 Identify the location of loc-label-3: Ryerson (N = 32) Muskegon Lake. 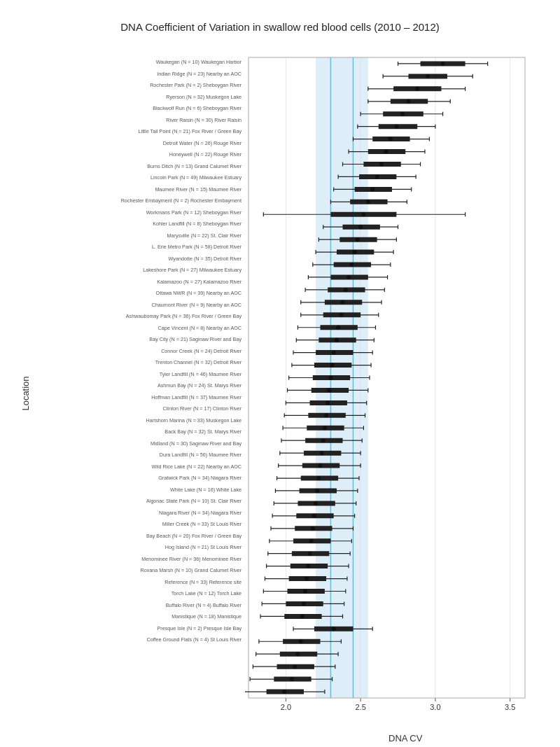
(204, 97).